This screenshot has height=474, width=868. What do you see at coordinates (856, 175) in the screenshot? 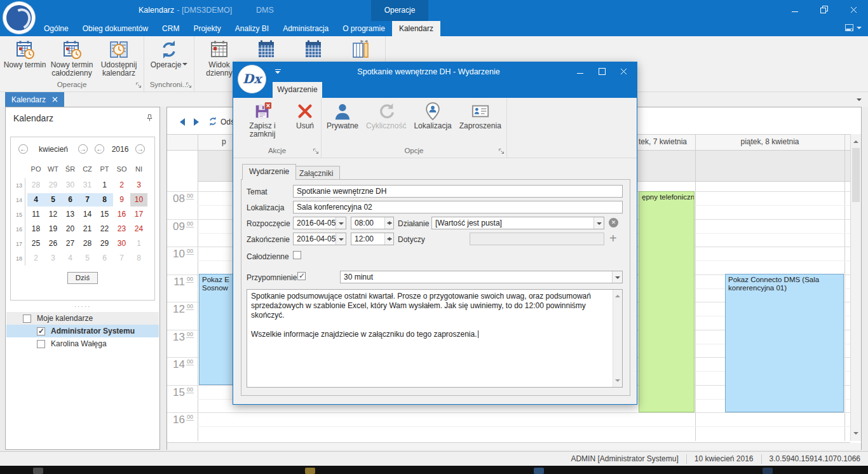
I see `scrollbar-thumb` at bounding box center [856, 175].